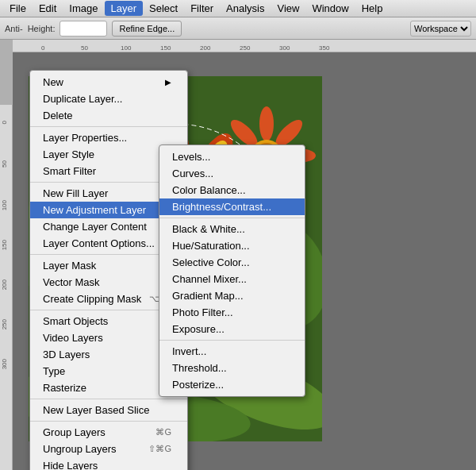 The width and height of the screenshot is (476, 470). I want to click on menu-item-new: New ▶, so click(109, 83).